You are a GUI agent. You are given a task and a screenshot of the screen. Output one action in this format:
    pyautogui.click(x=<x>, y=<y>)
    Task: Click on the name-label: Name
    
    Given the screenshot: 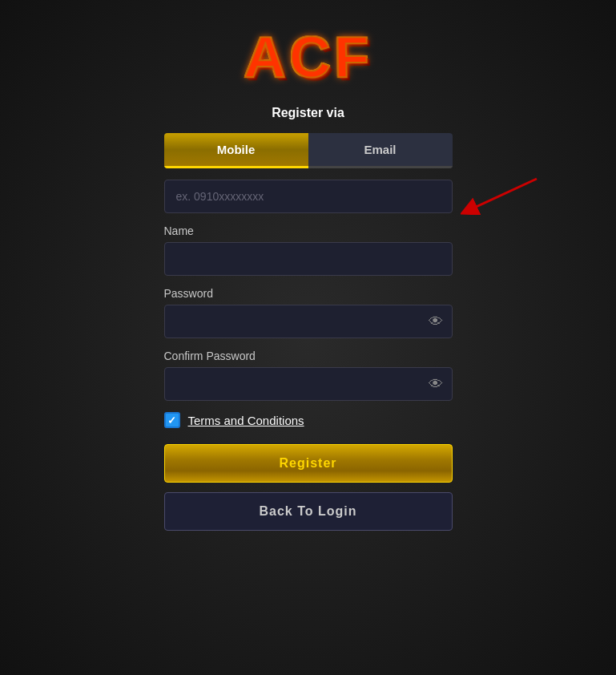 What is the action you would take?
    pyautogui.click(x=308, y=231)
    